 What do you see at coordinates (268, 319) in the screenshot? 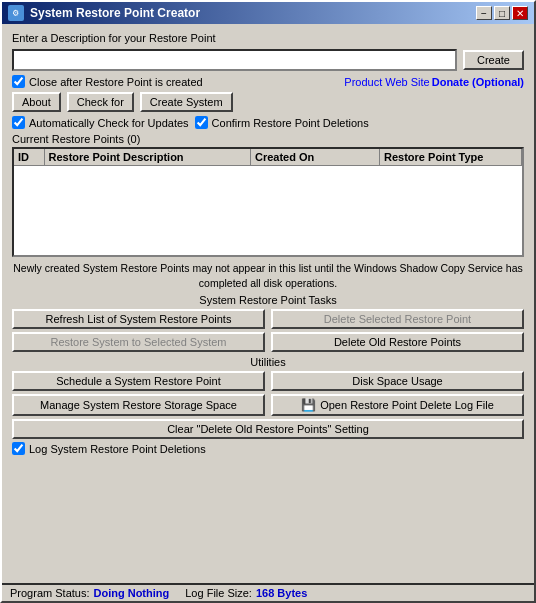
I see `tasks-row1: Refresh List of System Restore Points De…` at bounding box center [268, 319].